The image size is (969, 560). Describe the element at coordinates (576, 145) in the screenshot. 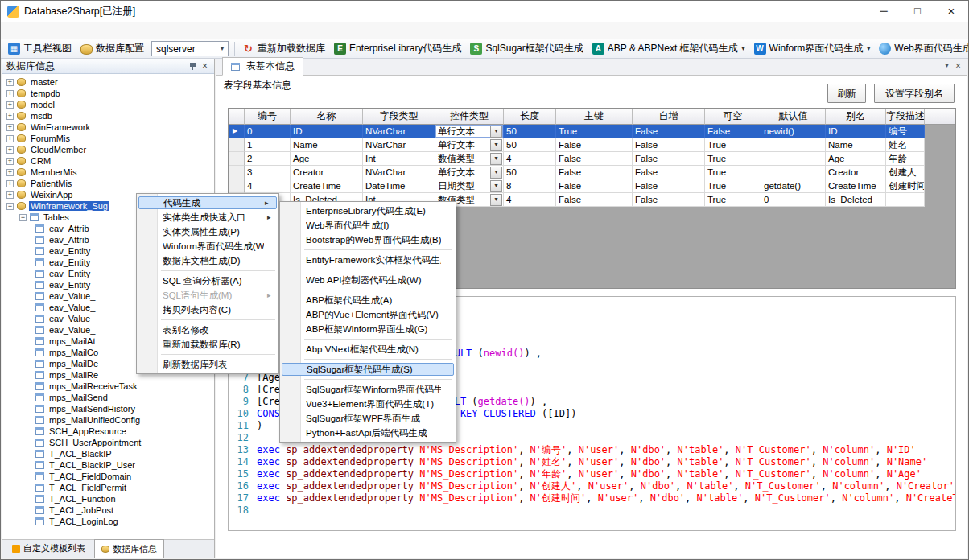

I see `table-row: 1 Name NVarChar 单行文本 50 False False True…` at that location.